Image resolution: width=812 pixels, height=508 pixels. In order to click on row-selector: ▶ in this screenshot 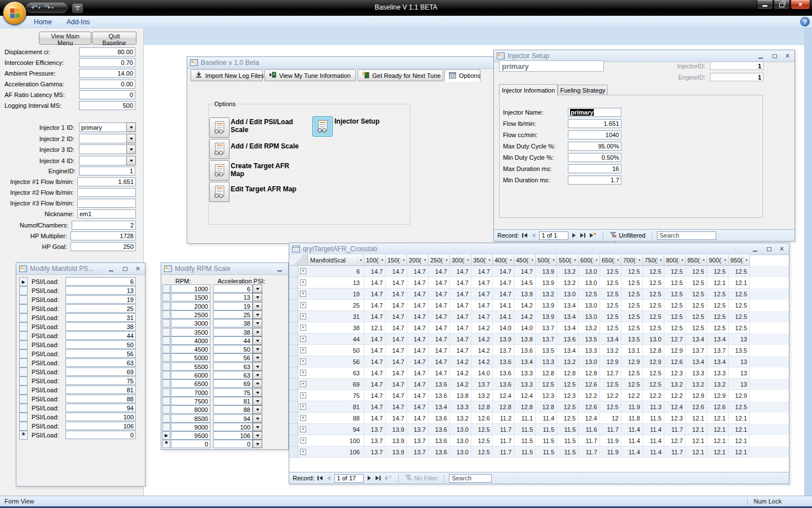, I will do `click(24, 282)`.